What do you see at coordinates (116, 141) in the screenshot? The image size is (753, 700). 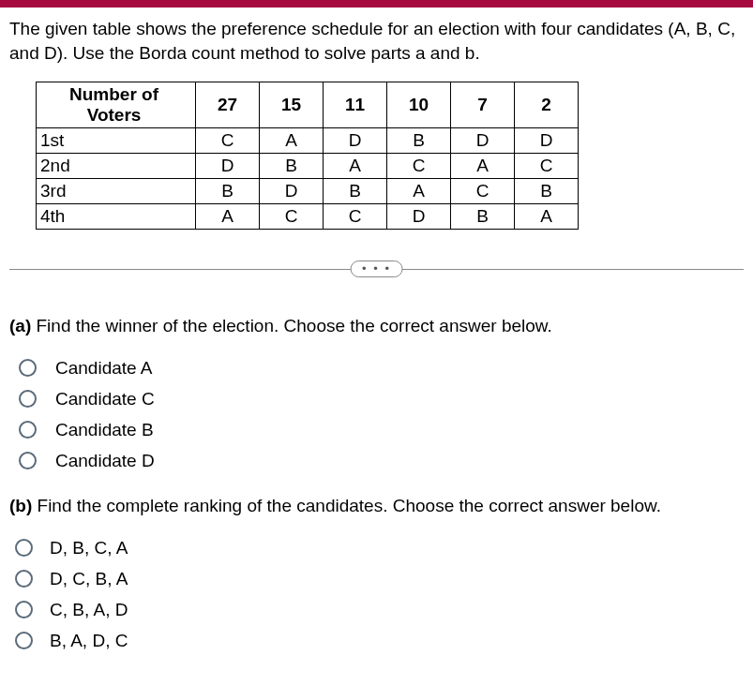 I see `row-label: 1st` at bounding box center [116, 141].